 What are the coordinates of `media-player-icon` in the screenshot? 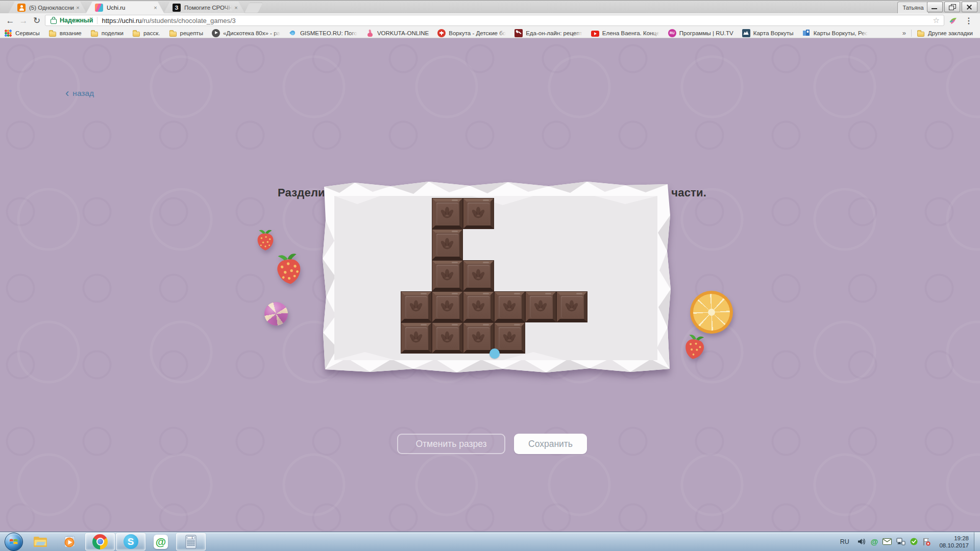 It's located at (70, 542).